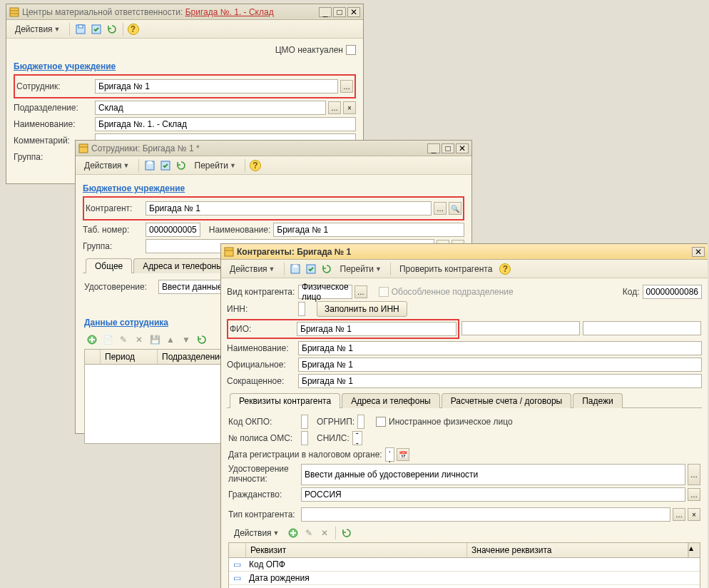  What do you see at coordinates (381, 422) in the screenshot?
I see `foreign-checkbox` at bounding box center [381, 422].